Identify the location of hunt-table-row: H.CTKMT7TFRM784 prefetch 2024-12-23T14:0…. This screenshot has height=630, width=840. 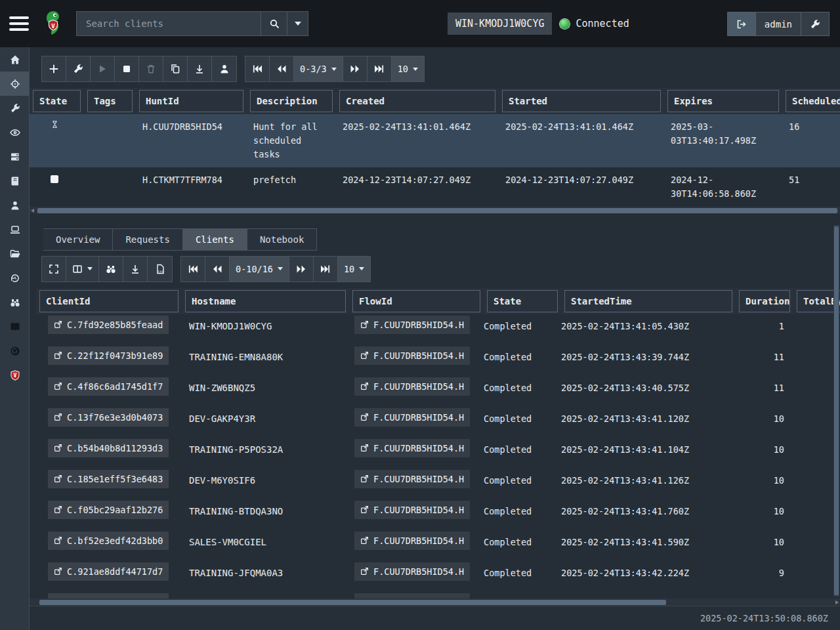
(434, 187).